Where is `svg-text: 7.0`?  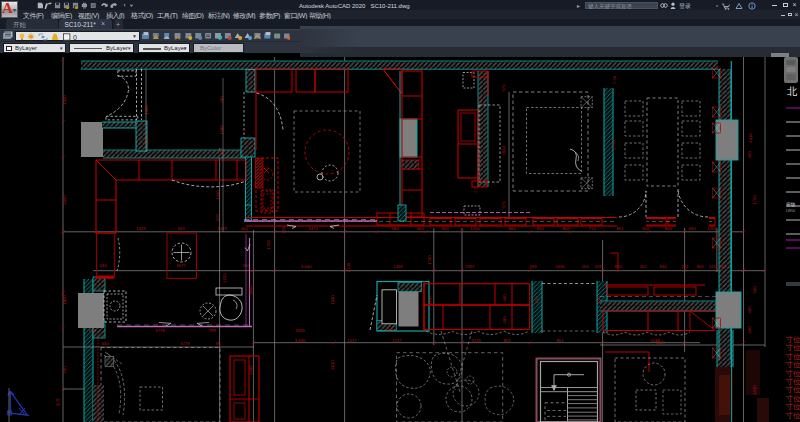
svg-text: 7.0 is located at coordinates (476, 189).